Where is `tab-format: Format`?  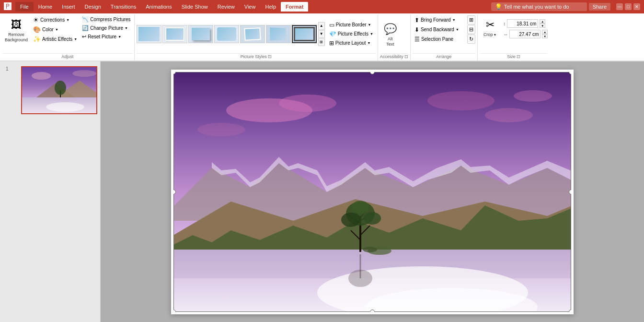
tab-format: Format is located at coordinates (294, 7).